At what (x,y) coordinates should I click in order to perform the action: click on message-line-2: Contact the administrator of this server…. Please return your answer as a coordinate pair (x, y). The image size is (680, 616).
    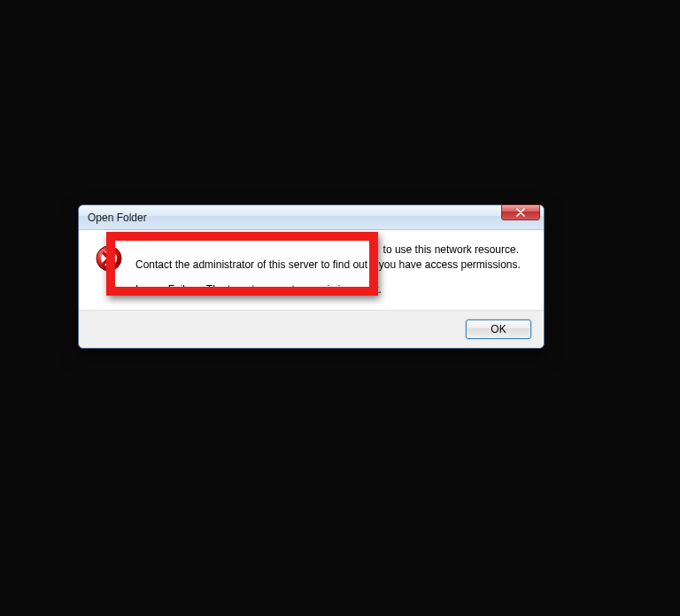
    Looking at the image, I should click on (331, 266).